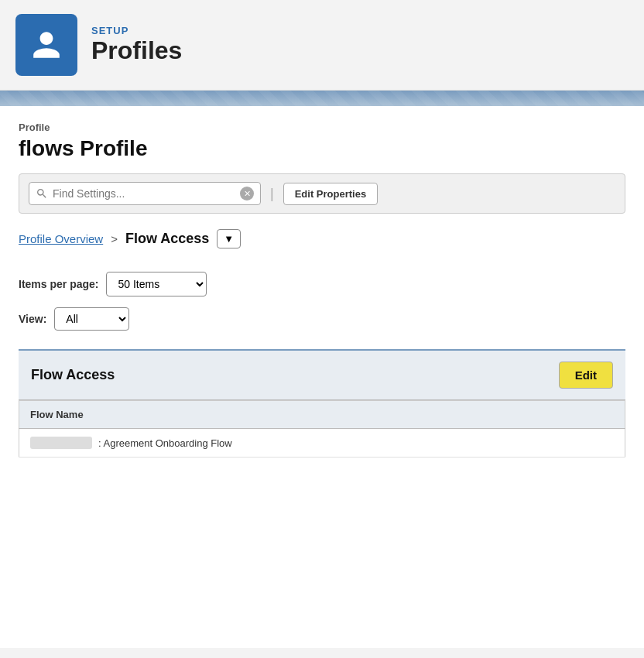 The image size is (644, 658). What do you see at coordinates (322, 98) in the screenshot?
I see `decorative-band` at bounding box center [322, 98].